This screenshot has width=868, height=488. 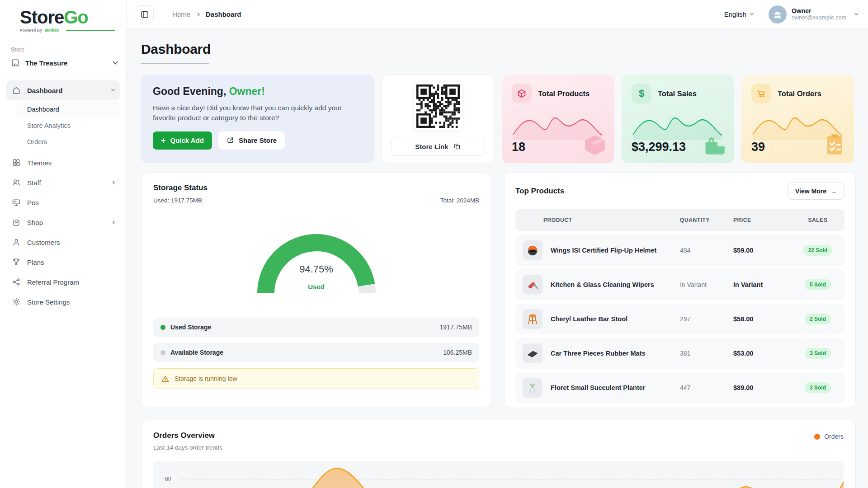 I want to click on breadcrumb-home: Home, so click(x=181, y=14).